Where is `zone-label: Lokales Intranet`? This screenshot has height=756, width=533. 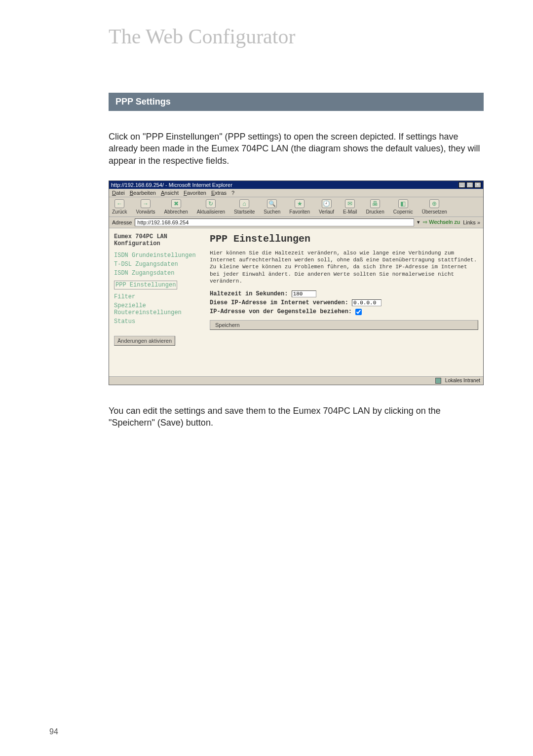 zone-label: Lokales Intranet is located at coordinates (463, 381).